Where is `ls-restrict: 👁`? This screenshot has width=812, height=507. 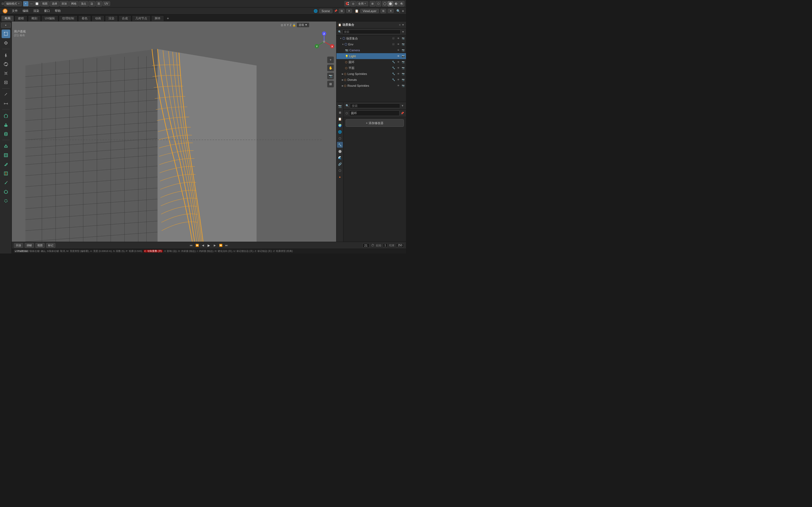 ls-restrict: 👁 is located at coordinates (398, 74).